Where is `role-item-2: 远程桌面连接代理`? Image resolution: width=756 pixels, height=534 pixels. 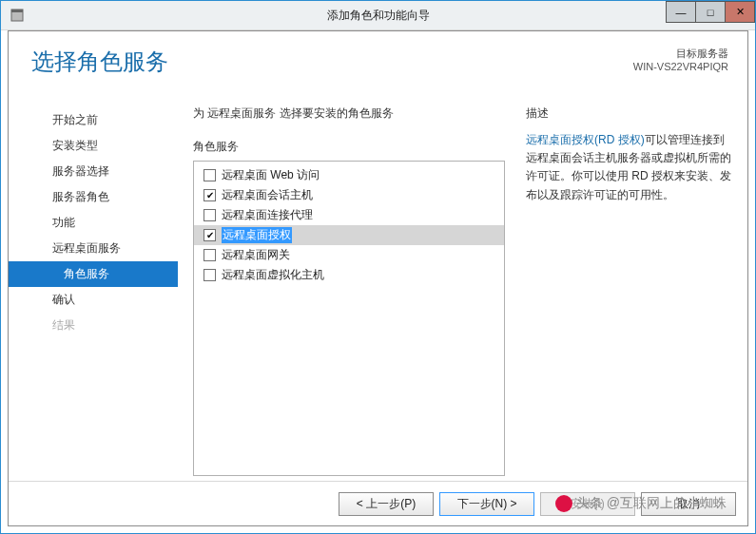
role-item-2: 远程桌面连接代理 is located at coordinates (349, 215).